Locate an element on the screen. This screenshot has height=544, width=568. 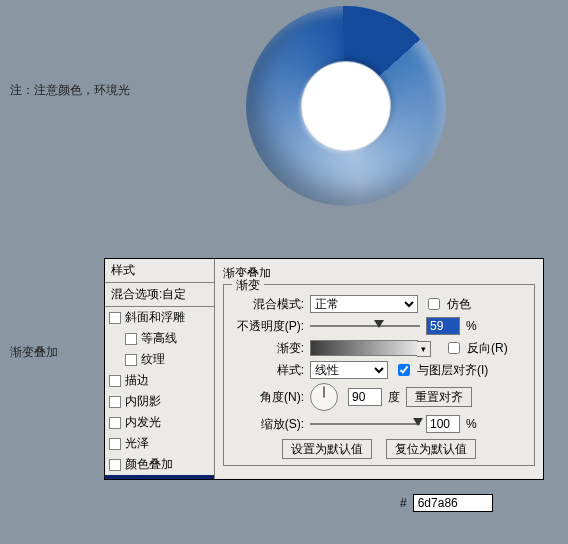
hex-color-box: # is located at coordinates (446, 503).